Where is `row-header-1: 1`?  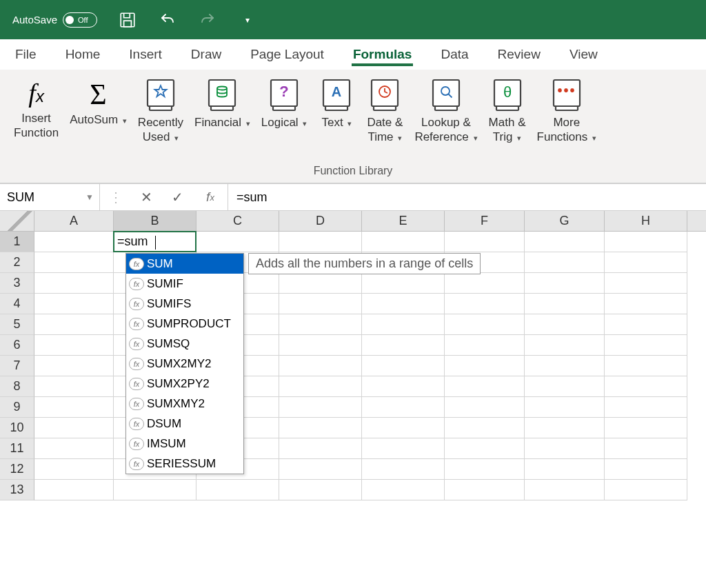 row-header-1: 1 is located at coordinates (17, 242).